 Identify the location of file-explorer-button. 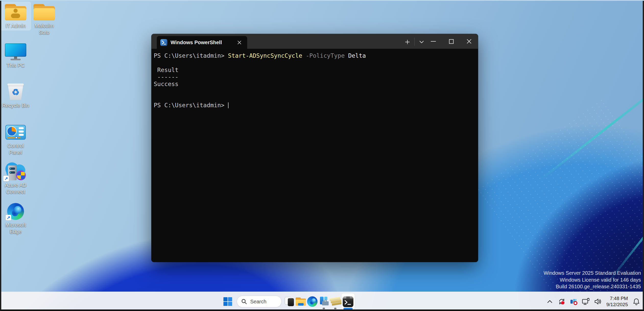
(301, 302).